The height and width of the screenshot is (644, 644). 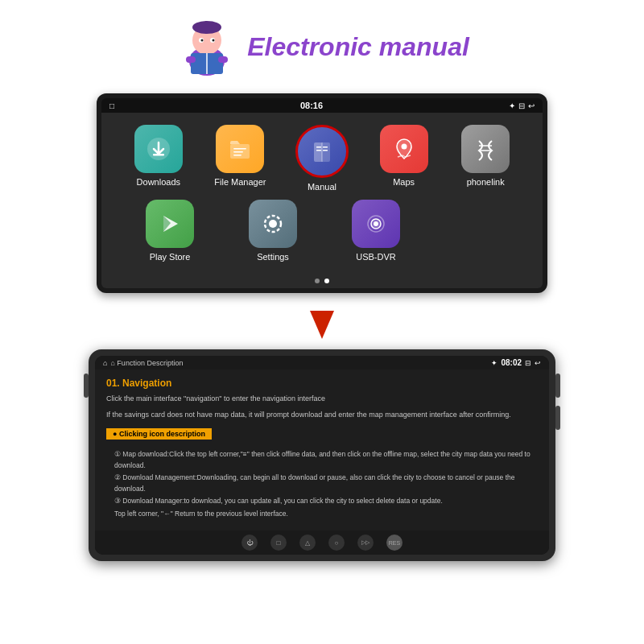 I want to click on downloads-icon, so click(x=159, y=149).